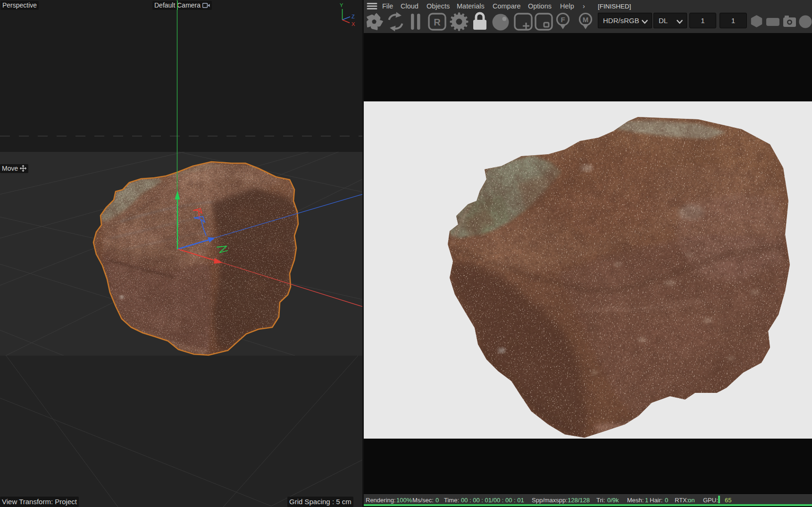 Image resolution: width=812 pixels, height=507 pixels. Describe the element at coordinates (342, 5) in the screenshot. I see `svg-text: Y` at that location.